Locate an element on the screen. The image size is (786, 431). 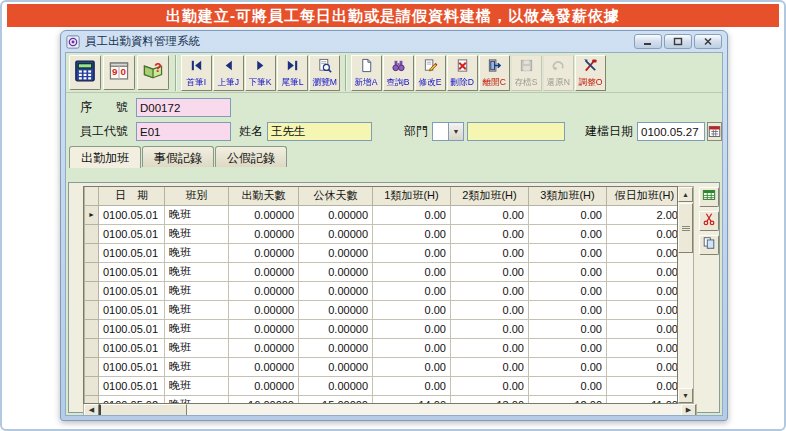
nav-first-button: 首筆I is located at coordinates (196, 73).